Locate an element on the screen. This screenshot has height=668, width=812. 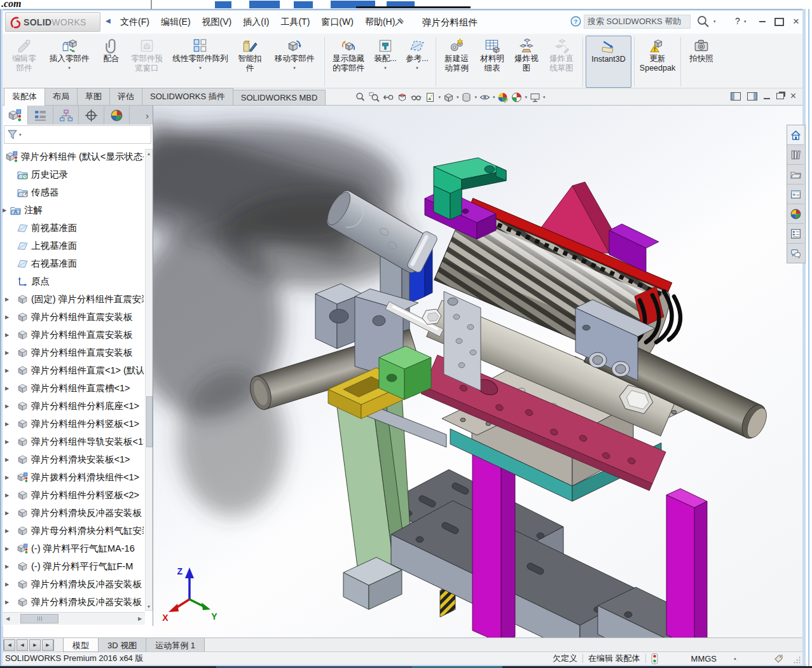
taskpane-custom-properties-button is located at coordinates (795, 234).